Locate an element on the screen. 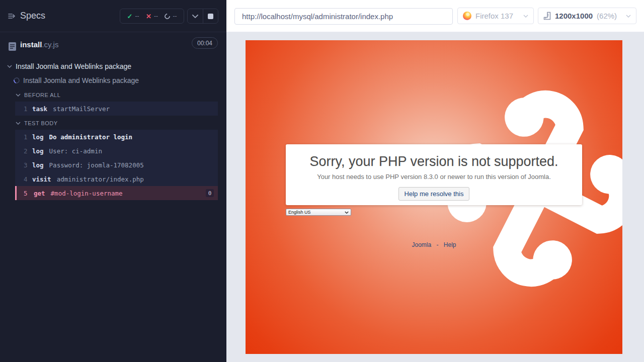 The height and width of the screenshot is (362, 644). browser-selector: Firefox 137 is located at coordinates (496, 16).